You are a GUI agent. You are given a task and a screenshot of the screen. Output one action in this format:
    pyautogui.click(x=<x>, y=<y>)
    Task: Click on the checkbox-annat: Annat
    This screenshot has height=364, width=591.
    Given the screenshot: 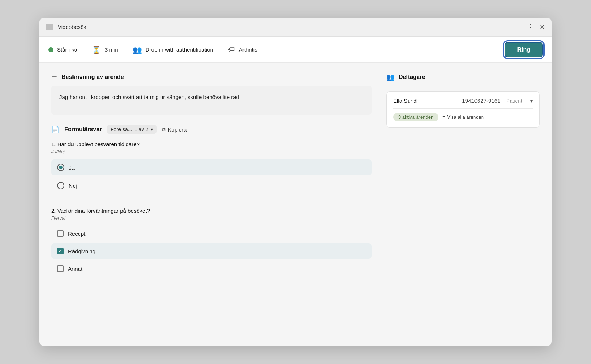 What is the action you would take?
    pyautogui.click(x=211, y=269)
    